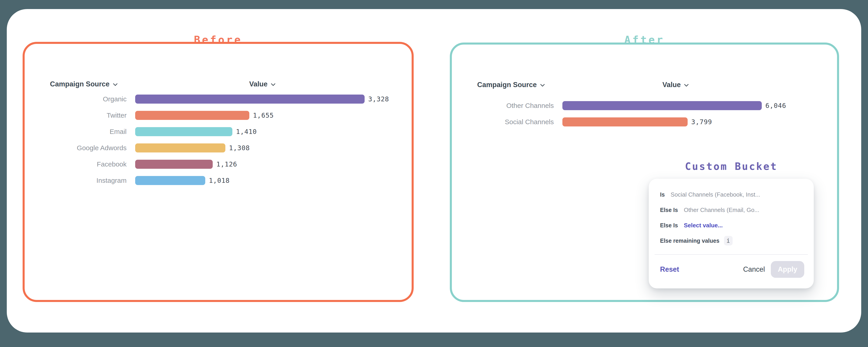  I want to click on row-label: Email, so click(80, 132).